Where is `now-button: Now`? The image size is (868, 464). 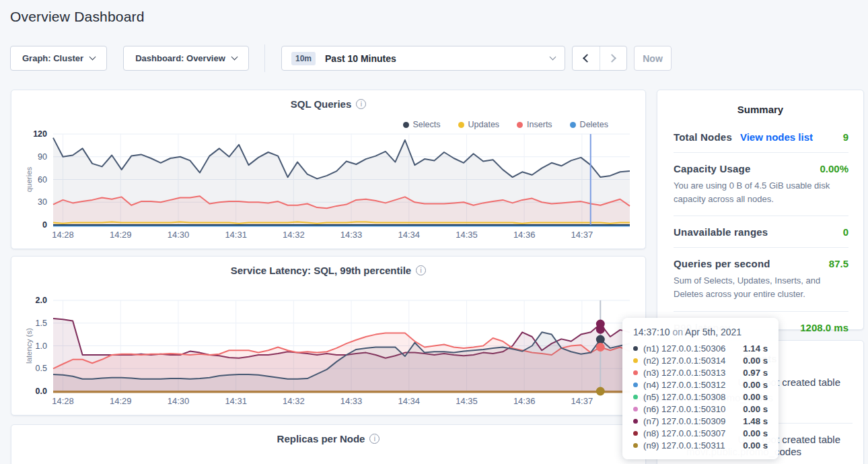
now-button: Now is located at coordinates (653, 58).